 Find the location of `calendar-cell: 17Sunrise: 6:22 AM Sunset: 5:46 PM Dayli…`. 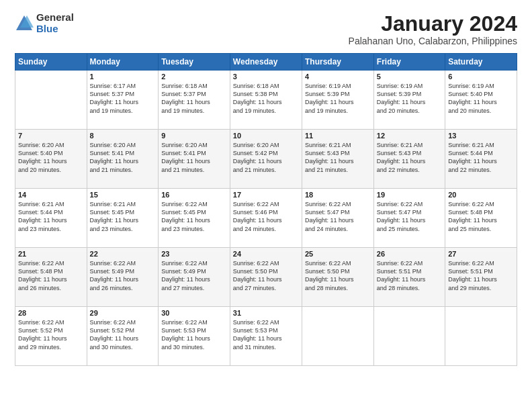

calendar-cell: 17Sunrise: 6:22 AM Sunset: 5:46 PM Dayli… is located at coordinates (266, 218).